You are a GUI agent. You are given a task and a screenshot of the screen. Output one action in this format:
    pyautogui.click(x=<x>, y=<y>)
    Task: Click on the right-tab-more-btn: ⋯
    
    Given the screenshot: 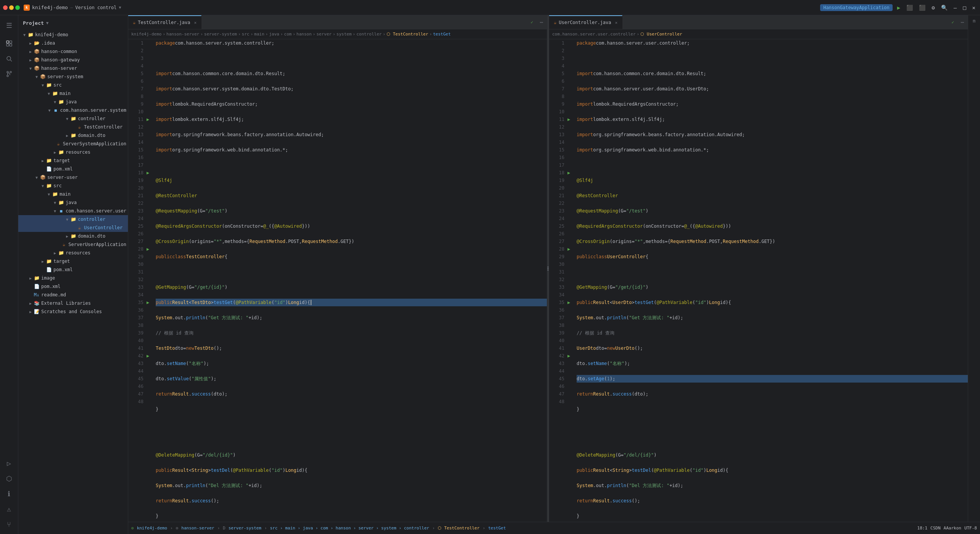 What is the action you would take?
    pyautogui.click(x=962, y=22)
    